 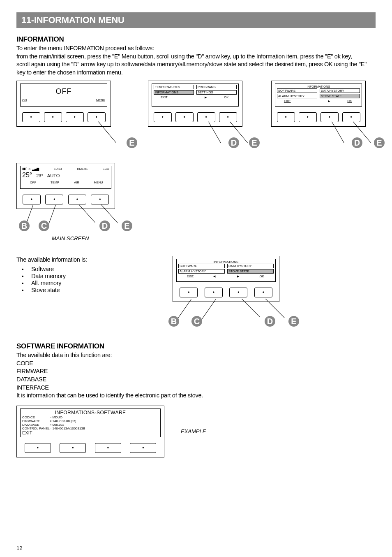 What do you see at coordinates (193, 431) in the screenshot?
I see `example-caption: EXAMPLE` at bounding box center [193, 431].